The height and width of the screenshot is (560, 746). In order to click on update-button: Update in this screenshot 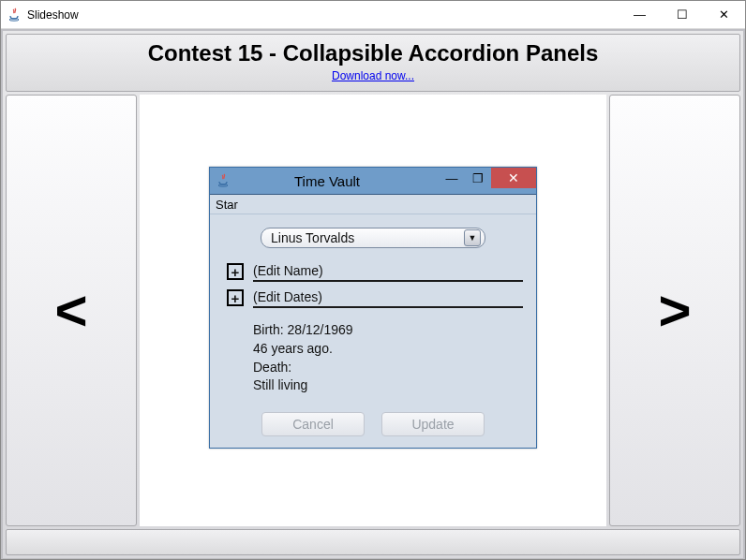, I will do `click(433, 424)`.